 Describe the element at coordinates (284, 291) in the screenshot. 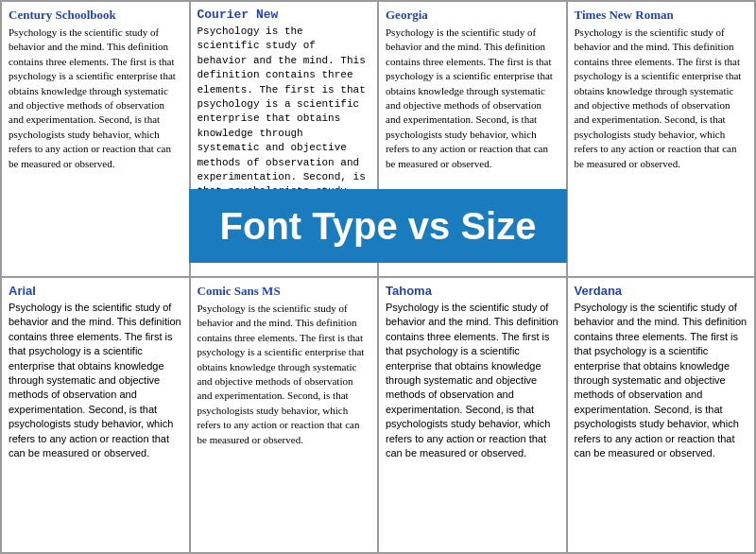

I see `title-comic: Comic Sans MS` at that location.